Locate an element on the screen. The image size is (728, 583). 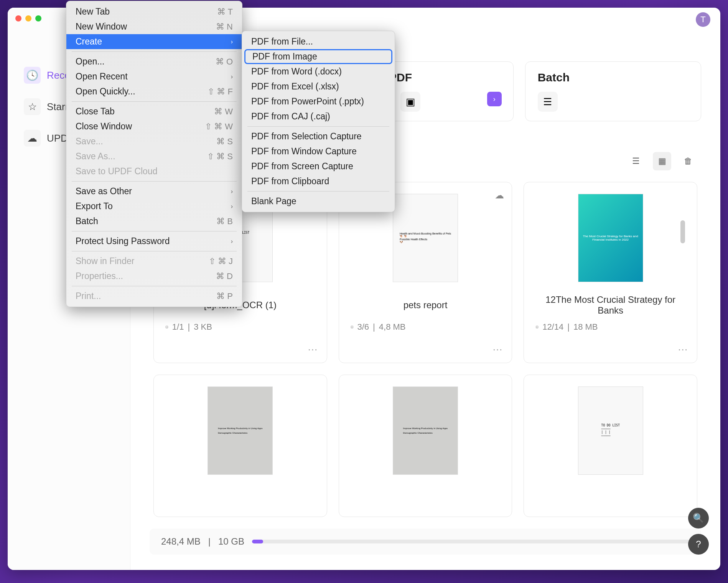
menu-item-save-as-: Save As...⇧ ⌘ S is located at coordinates (154, 157).